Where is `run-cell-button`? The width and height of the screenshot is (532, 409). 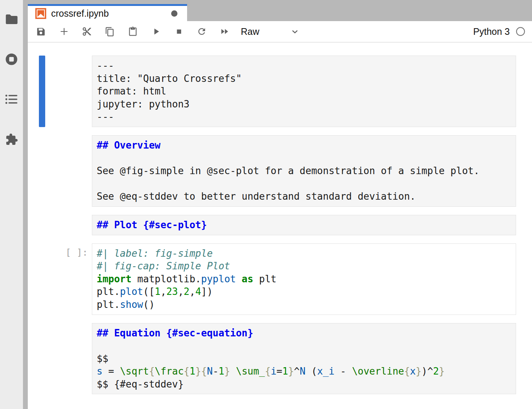
run-cell-button is located at coordinates (156, 32).